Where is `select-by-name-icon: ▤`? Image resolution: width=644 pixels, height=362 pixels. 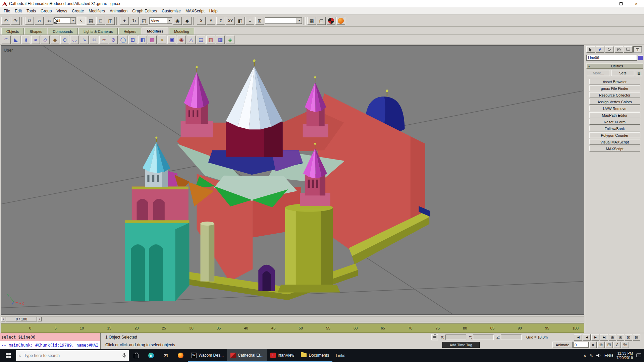
select-by-name-icon: ▤ is located at coordinates (91, 21).